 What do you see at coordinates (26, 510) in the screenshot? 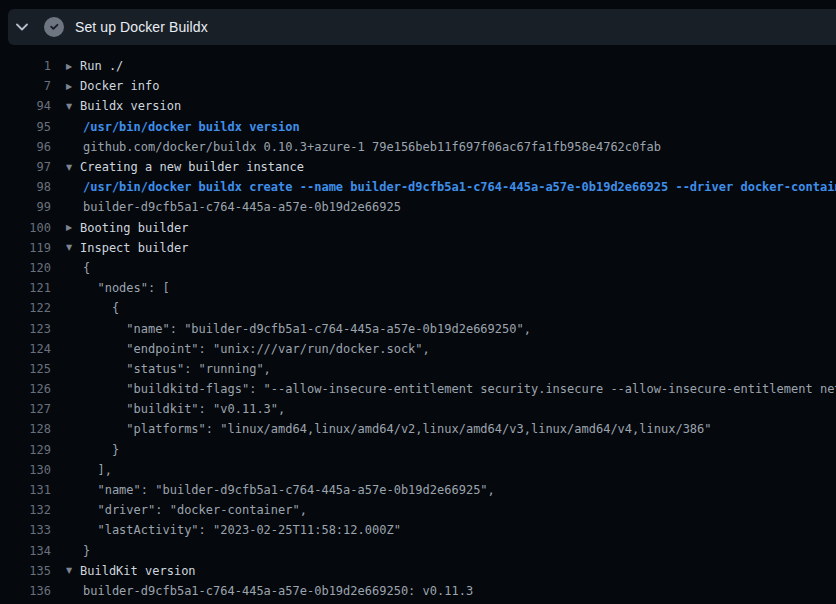
I see `line-number: 132` at bounding box center [26, 510].